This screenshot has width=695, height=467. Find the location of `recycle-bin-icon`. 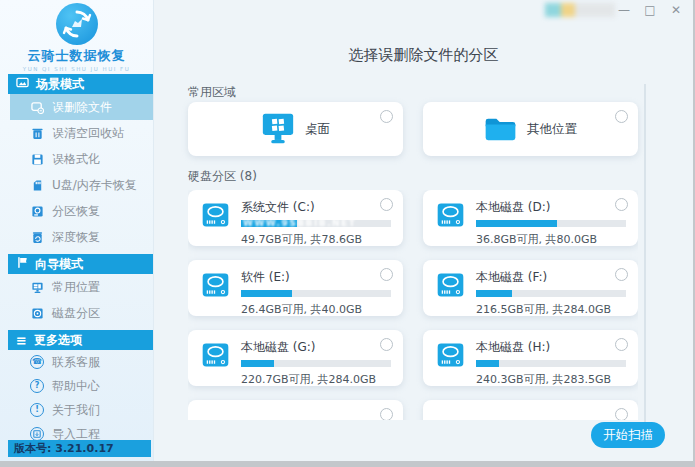

recycle-bin-icon is located at coordinates (37, 133).